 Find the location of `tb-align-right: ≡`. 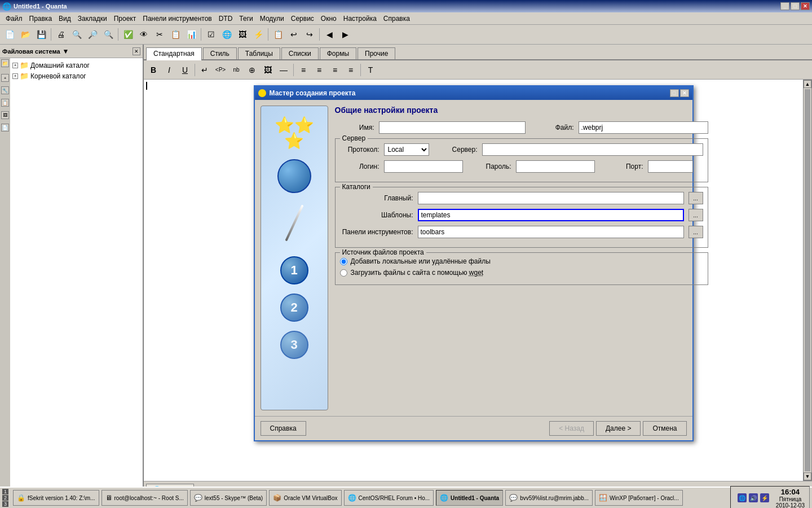

tb-align-right: ≡ is located at coordinates (335, 70).